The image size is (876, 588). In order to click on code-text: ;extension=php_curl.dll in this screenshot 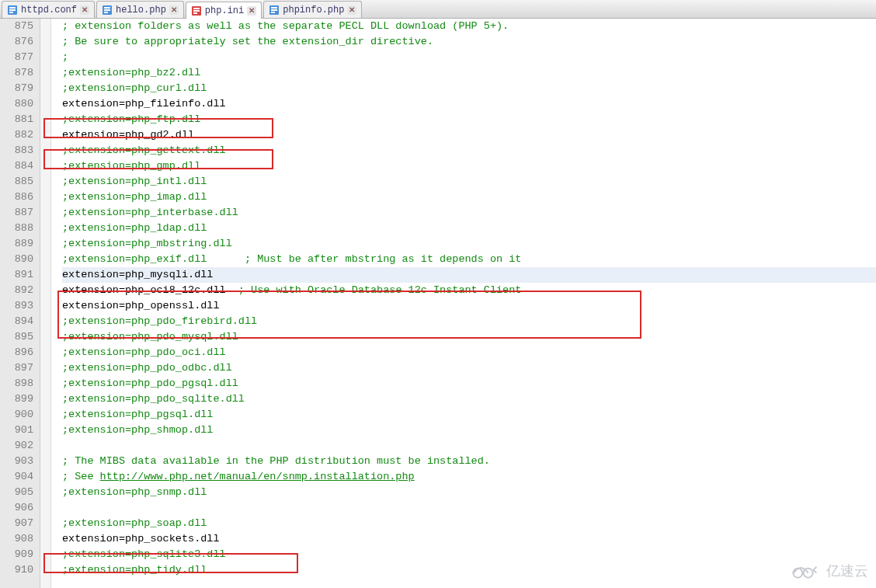, I will do `click(134, 89)`.